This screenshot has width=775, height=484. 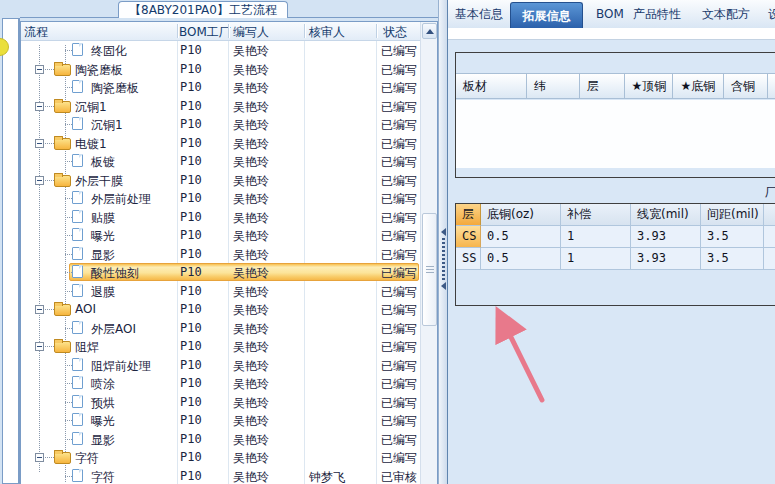 I want to click on panel-splitter, so click(x=443, y=242).